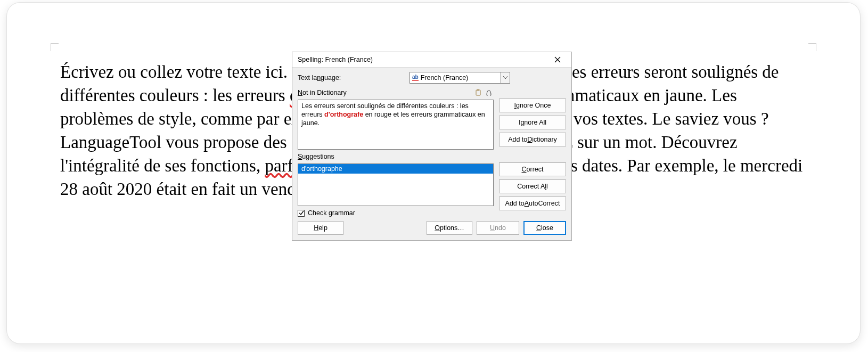 This screenshot has height=352, width=868. Describe the element at coordinates (396, 157) in the screenshot. I see `suggestions-label: Suggestions` at that location.